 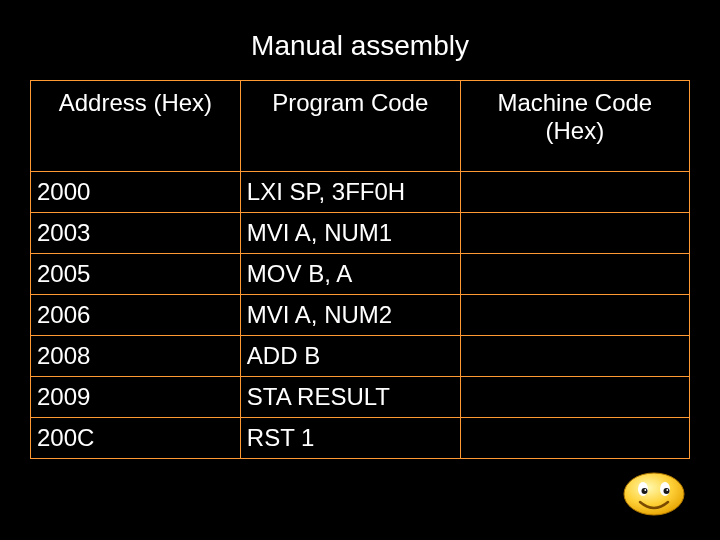 What do you see at coordinates (360, 274) in the screenshot?
I see `table-row: 2005 MOV B, A` at bounding box center [360, 274].